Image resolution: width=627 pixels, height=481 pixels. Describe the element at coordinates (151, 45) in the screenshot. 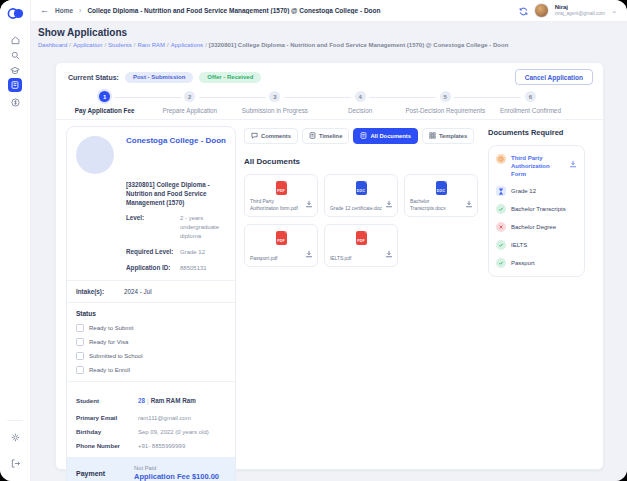

I see `breadcrumb-link-student-name: Ram RAM` at that location.